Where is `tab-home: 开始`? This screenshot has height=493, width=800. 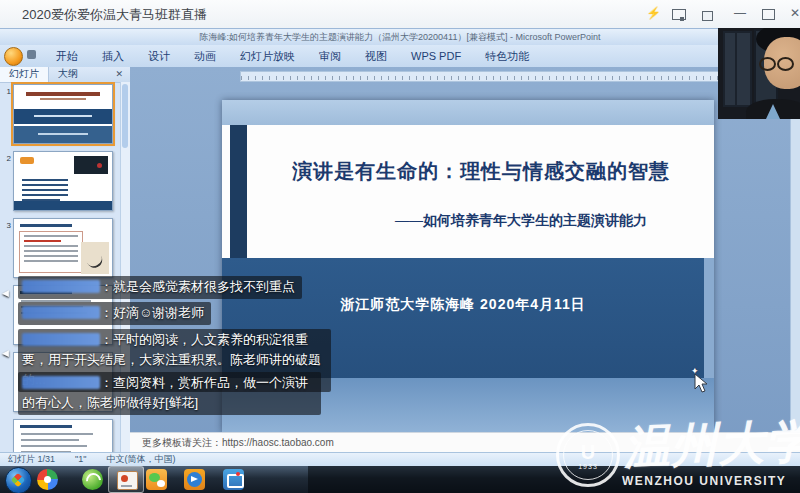 tab-home: 开始 is located at coordinates (67, 56).